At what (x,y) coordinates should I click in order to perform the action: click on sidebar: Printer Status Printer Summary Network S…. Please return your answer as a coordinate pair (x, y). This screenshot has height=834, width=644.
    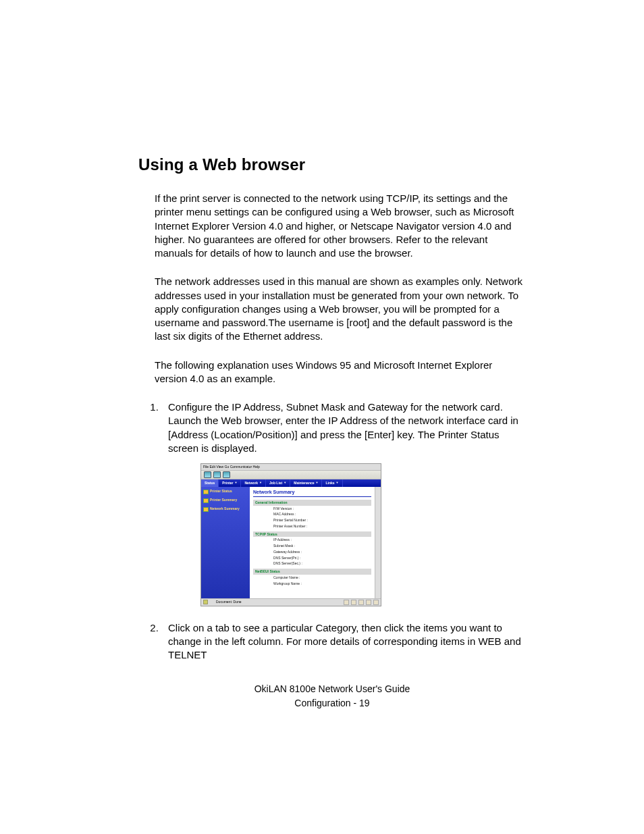
    Looking at the image, I should click on (225, 543).